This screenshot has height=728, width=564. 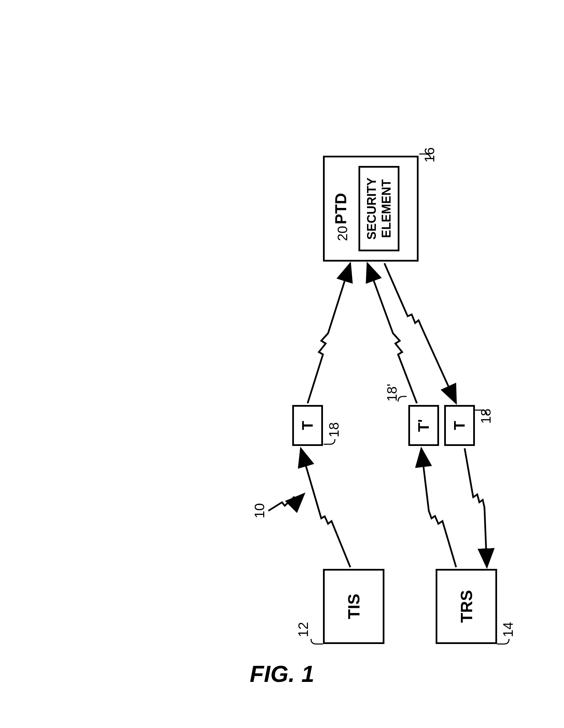 I want to click on ptd-label: PTD, so click(x=341, y=209).